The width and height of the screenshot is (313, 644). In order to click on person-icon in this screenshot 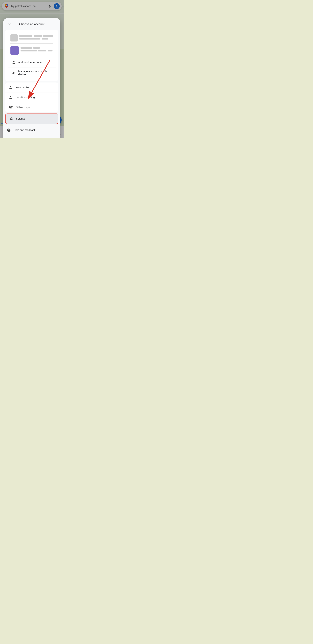, I will do `click(11, 88)`.